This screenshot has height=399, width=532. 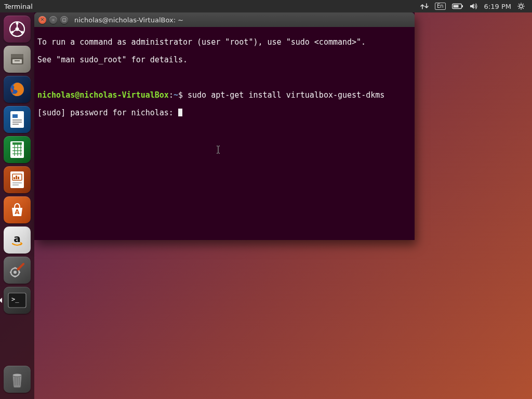 What do you see at coordinates (17, 29) in the screenshot?
I see `launcher-dash` at bounding box center [17, 29].